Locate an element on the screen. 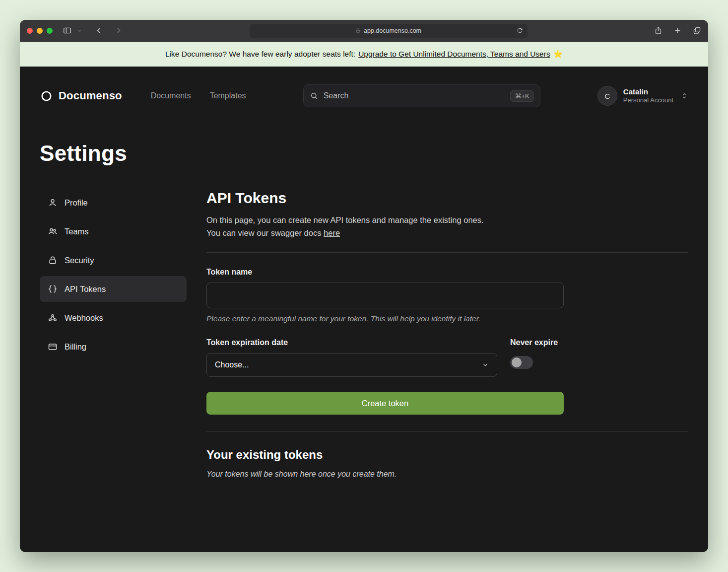 The height and width of the screenshot is (572, 728). description-line2: You can view our swagger docs is located at coordinates (264, 233).